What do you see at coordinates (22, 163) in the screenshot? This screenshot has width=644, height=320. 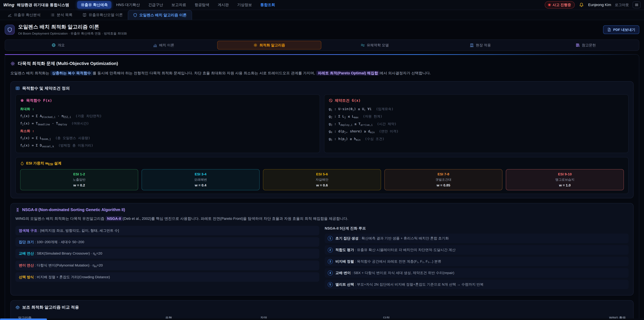 I see `droplet-icon` at bounding box center [22, 163].